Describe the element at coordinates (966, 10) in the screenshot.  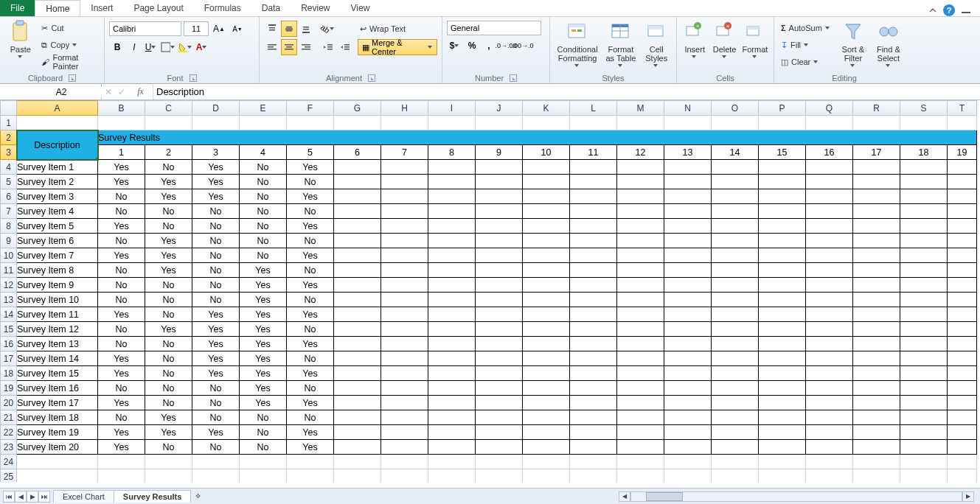
I see `window-minimize-icon` at that location.